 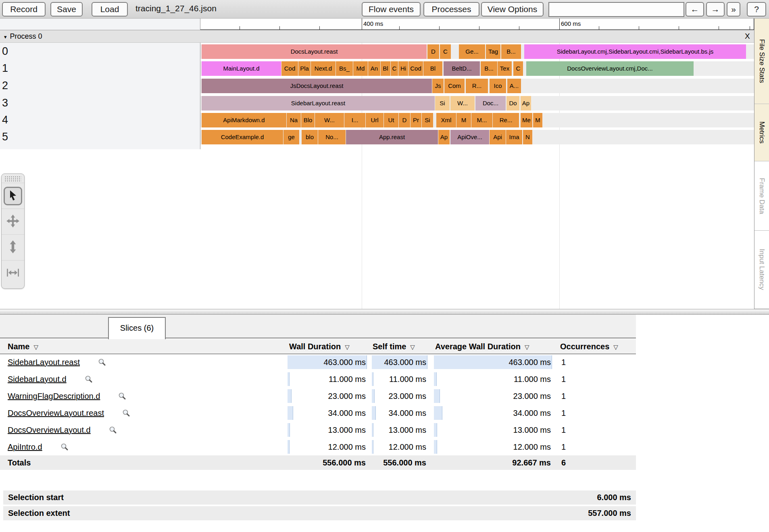 I want to click on flame-slice: An, so click(x=374, y=69).